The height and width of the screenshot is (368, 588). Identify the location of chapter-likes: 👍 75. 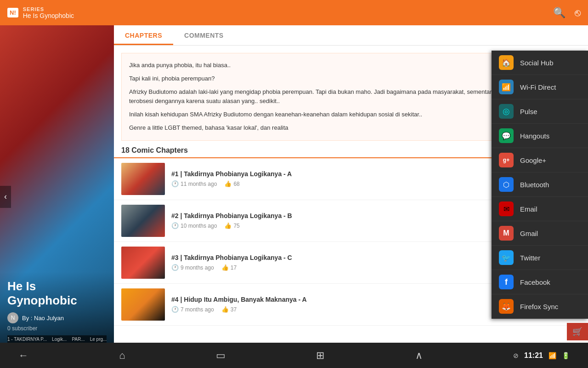
(232, 225).